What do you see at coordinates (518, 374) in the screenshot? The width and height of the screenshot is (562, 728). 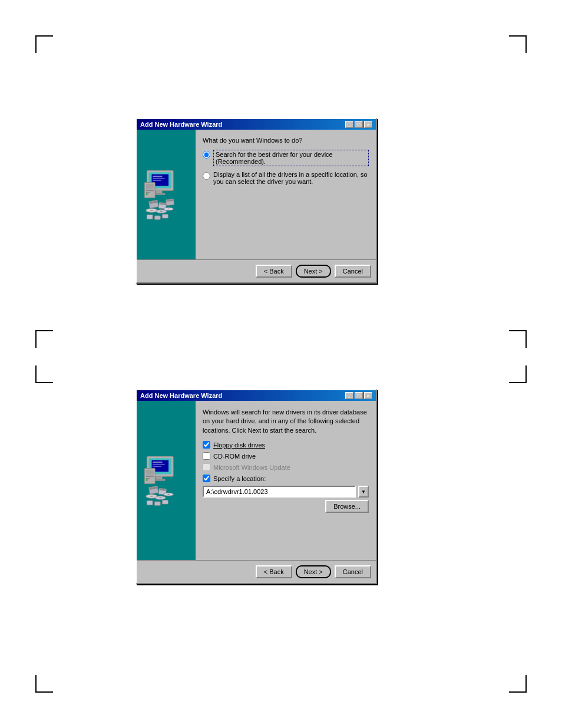 I see `corner-mid-right-bottom` at bounding box center [518, 374].